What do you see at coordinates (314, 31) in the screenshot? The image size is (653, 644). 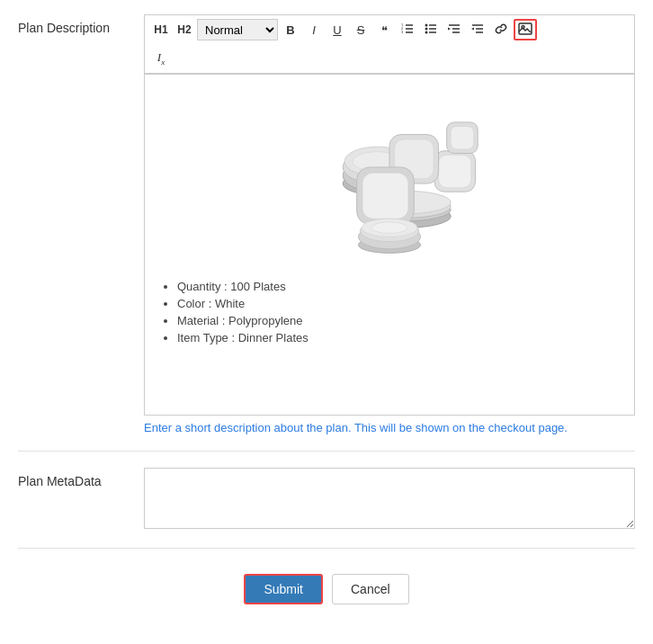 I see `italic-icon: I` at bounding box center [314, 31].